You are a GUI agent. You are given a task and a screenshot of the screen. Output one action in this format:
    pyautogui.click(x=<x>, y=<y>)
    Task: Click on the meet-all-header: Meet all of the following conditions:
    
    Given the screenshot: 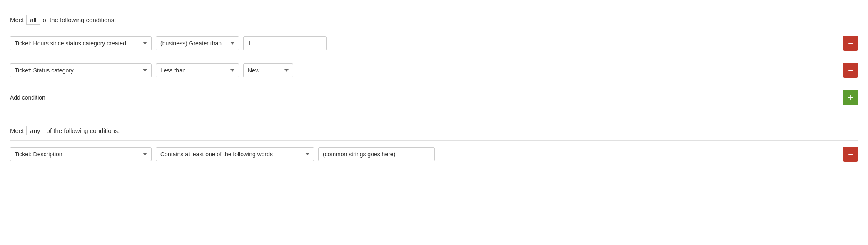 What is the action you would take?
    pyautogui.click(x=434, y=19)
    